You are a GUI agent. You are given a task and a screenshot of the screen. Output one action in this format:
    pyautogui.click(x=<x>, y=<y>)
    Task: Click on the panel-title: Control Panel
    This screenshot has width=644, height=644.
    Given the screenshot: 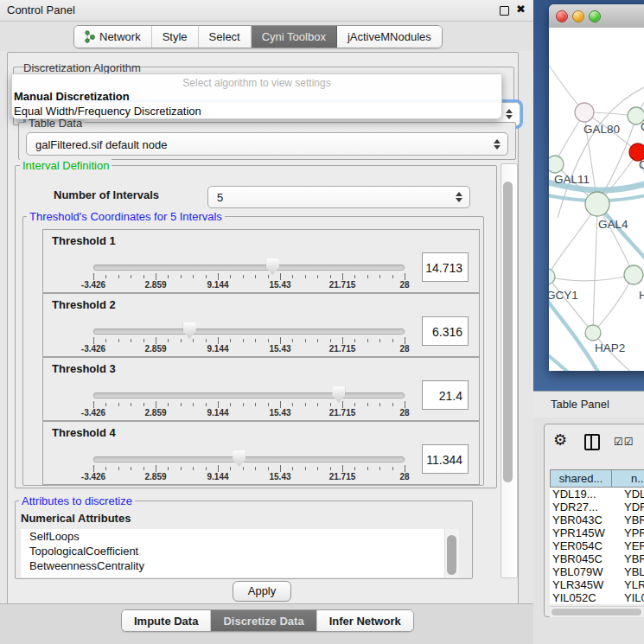 What is the action you would take?
    pyautogui.click(x=41, y=10)
    